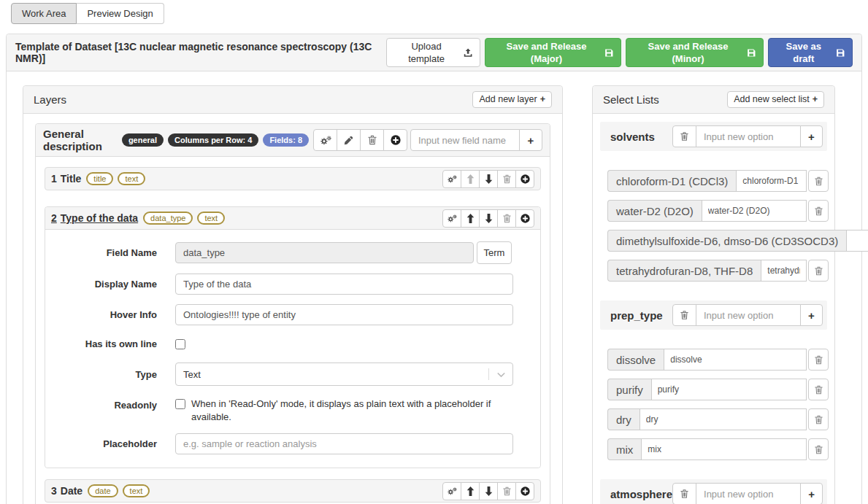 The width and height of the screenshot is (868, 504). Describe the element at coordinates (810, 53) in the screenshot. I see `save-as-draft-button: Save as draft` at that location.